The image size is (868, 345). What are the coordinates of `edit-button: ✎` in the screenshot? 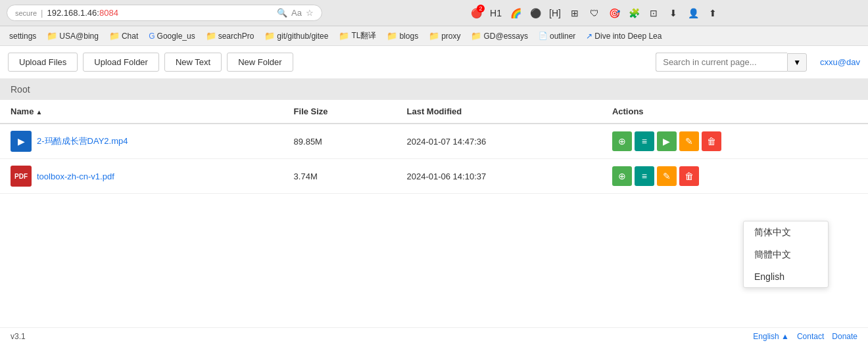 It's located at (689, 141).